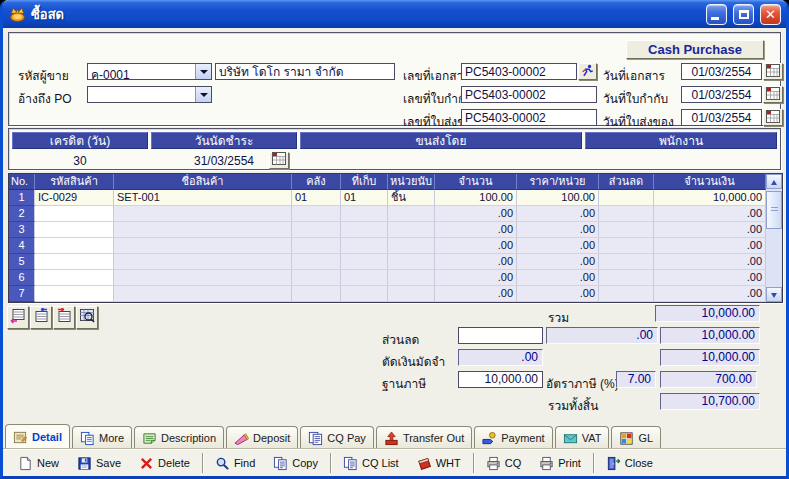 The width and height of the screenshot is (789, 479). What do you see at coordinates (744, 14) in the screenshot?
I see `maximize-button` at bounding box center [744, 14].